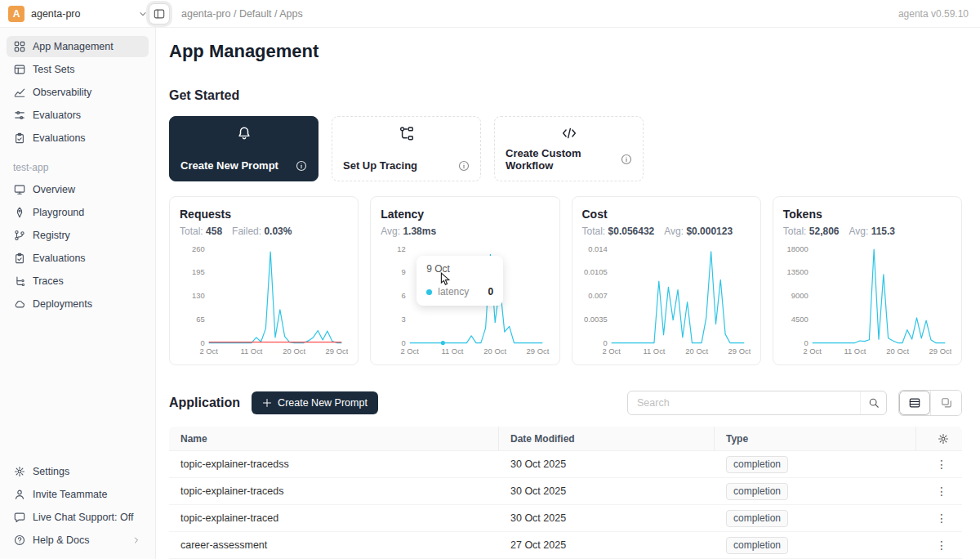  I want to click on get-started-heading: Get Started, so click(565, 96).